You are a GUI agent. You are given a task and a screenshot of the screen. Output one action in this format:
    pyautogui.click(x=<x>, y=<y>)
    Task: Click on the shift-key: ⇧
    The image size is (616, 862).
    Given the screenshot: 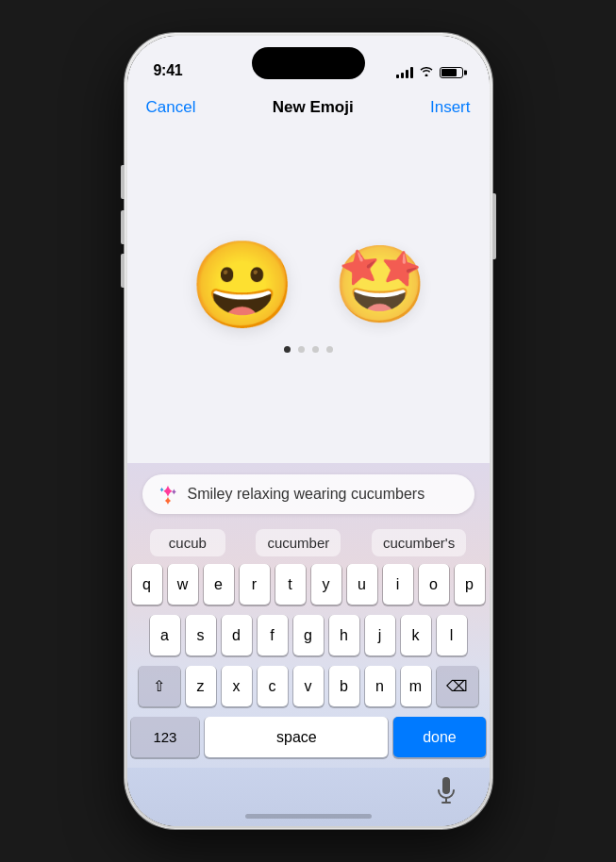 What is the action you would take?
    pyautogui.click(x=159, y=687)
    